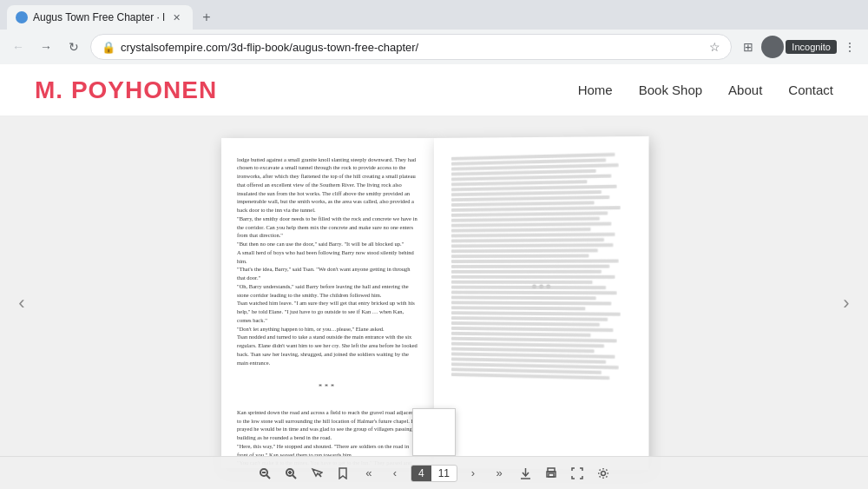 Image resolution: width=868 pixels, height=489 pixels. Describe the element at coordinates (99, 17) in the screenshot. I see `tab-title: Augus Town Free Chapter · l` at that location.